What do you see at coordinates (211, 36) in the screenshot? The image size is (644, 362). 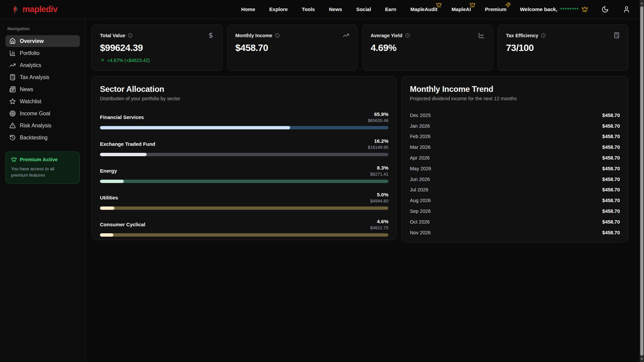 I see `dollar-icon` at bounding box center [211, 36].